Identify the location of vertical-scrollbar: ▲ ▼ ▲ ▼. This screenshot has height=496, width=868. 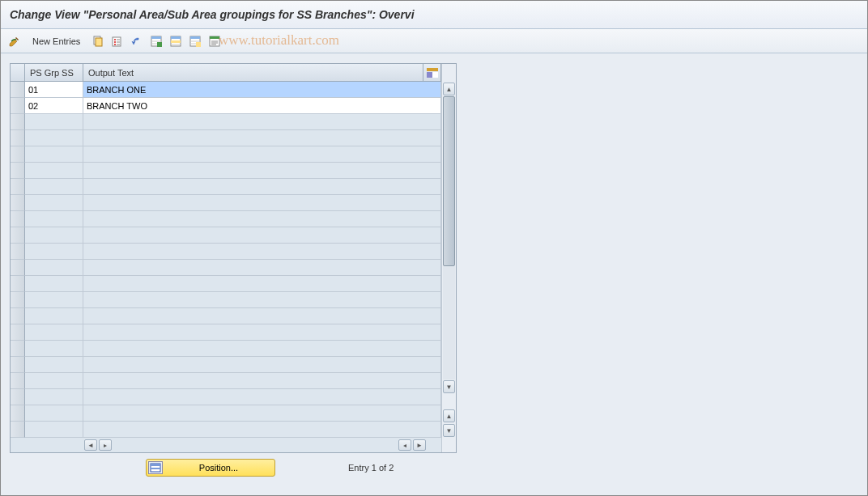
(449, 258).